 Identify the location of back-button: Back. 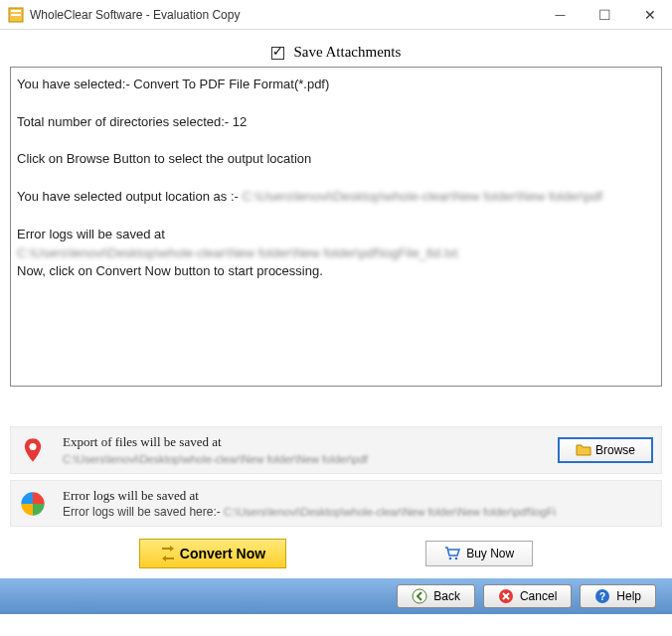
(435, 596).